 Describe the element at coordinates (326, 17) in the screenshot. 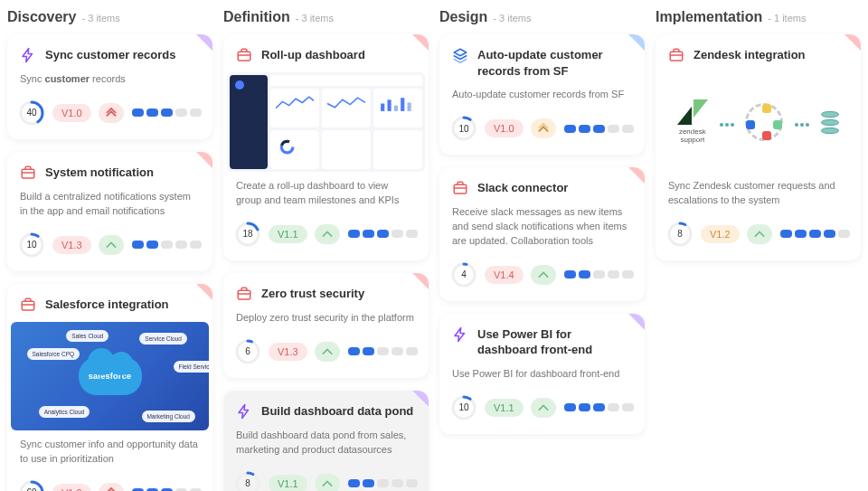

I see `column-header: Definition - 3 items` at that location.